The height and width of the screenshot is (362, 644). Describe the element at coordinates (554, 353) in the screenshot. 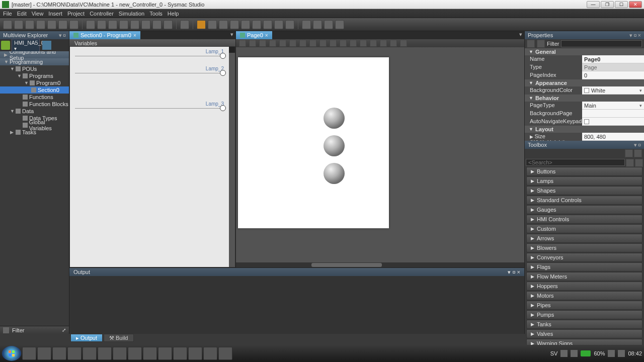

I see `tray-lang: SV` at that location.